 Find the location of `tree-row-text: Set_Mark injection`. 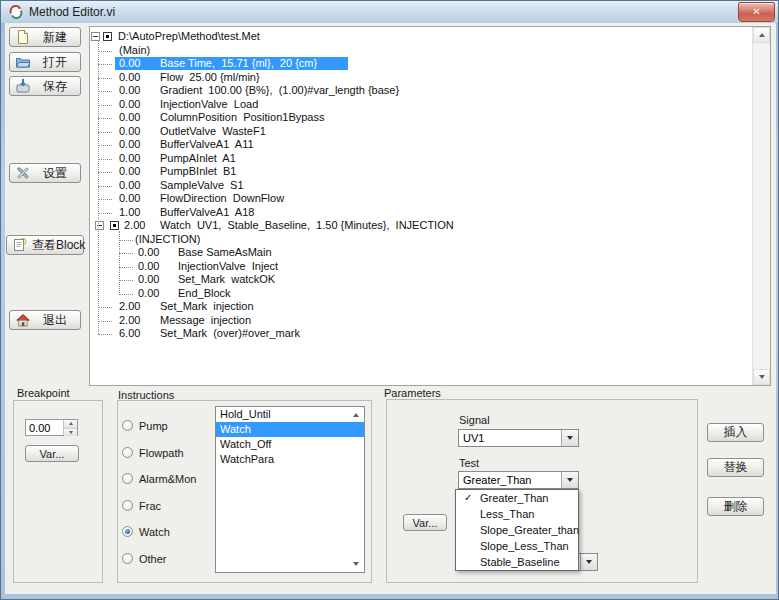

tree-row-text: Set_Mark injection is located at coordinates (207, 306).